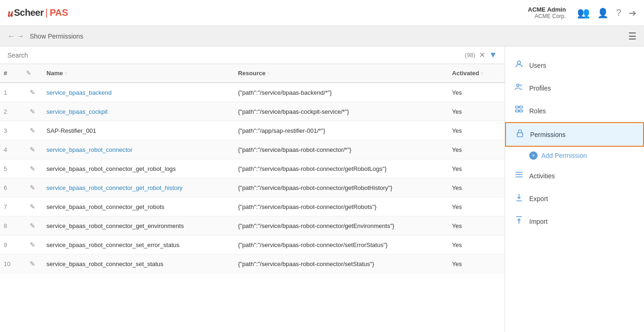 The width and height of the screenshot is (644, 332). I want to click on activities-icon, so click(519, 176).